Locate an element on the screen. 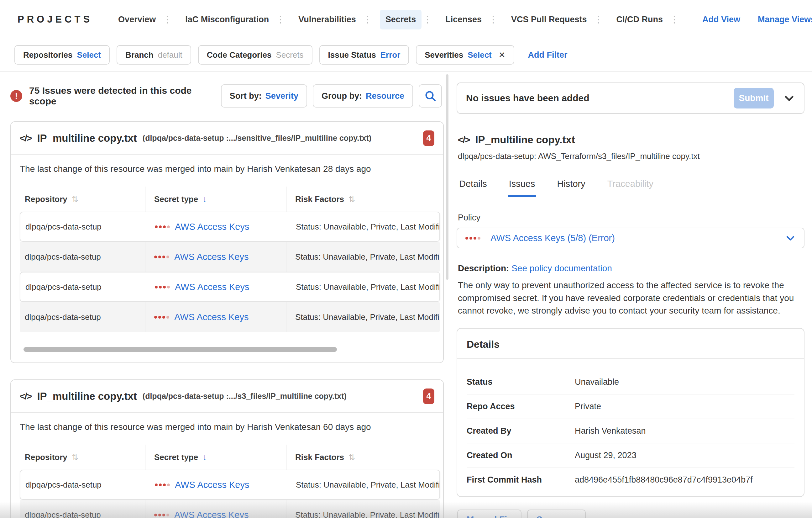 The width and height of the screenshot is (812, 518). detail-row-value: Harish Venkatesan is located at coordinates (610, 431).